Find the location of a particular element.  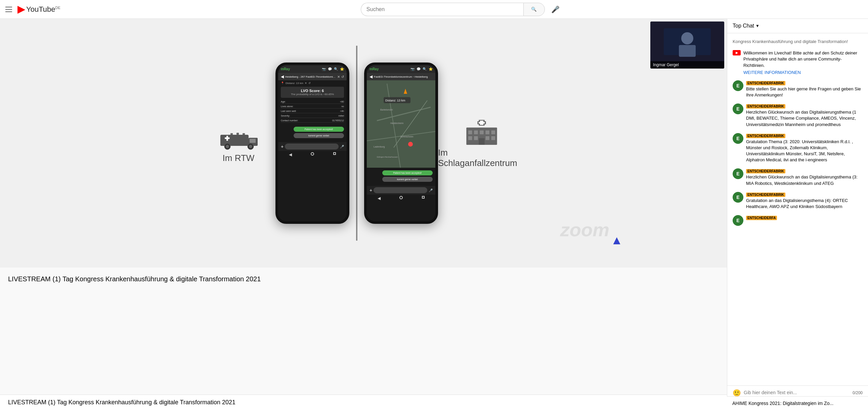

svg-text: Ladenburg is located at coordinates (379, 147).